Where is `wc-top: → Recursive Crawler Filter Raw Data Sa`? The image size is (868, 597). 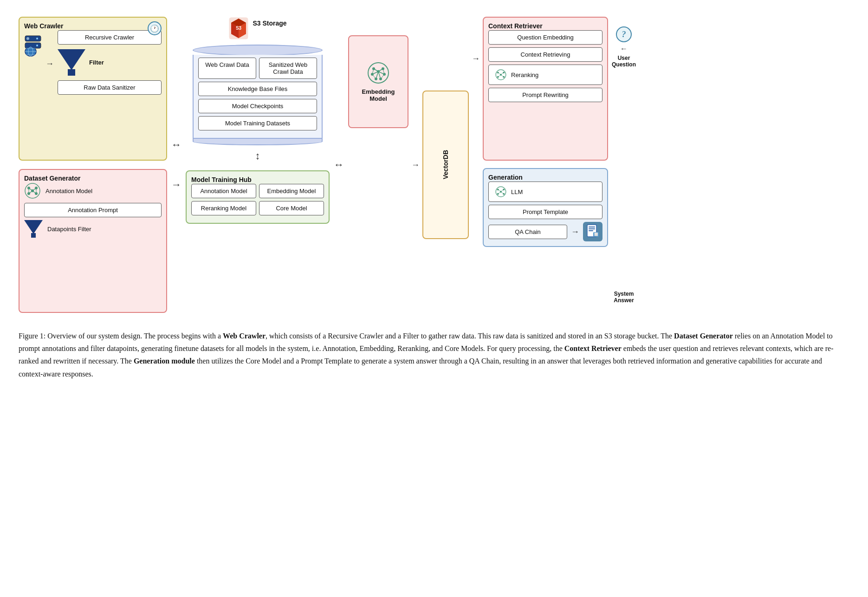 wc-top: → Recursive Crawler Filter Raw Data Sa is located at coordinates (93, 64).